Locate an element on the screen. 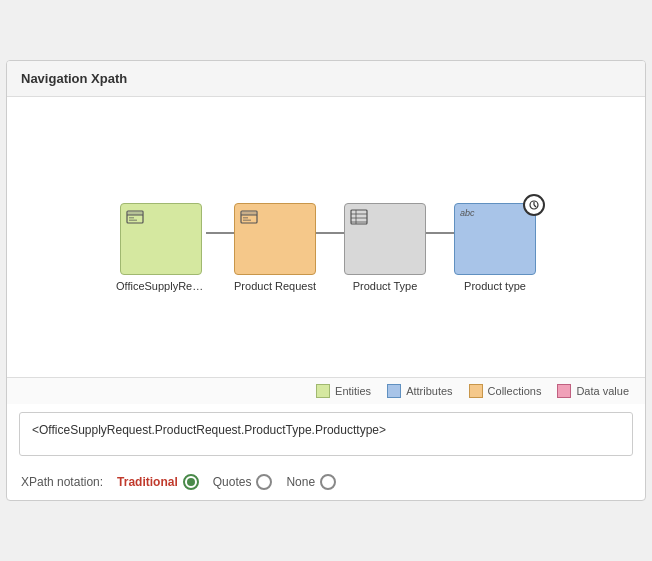 The height and width of the screenshot is (561, 652). list-icon is located at coordinates (359, 218).